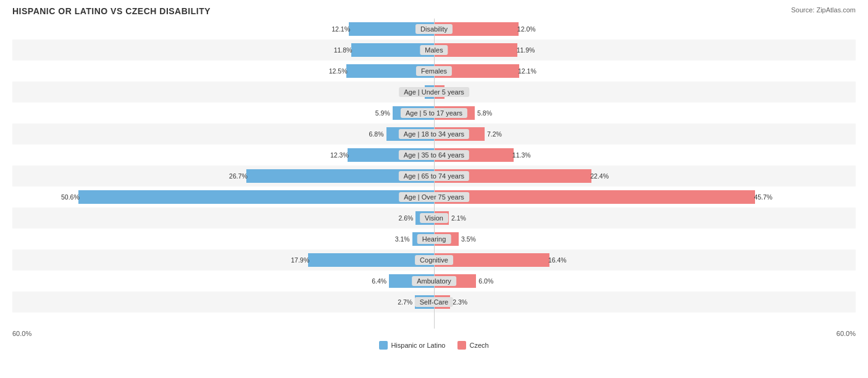 The image size is (868, 378). I want to click on left-bar-container: 6.4%, so click(223, 281).